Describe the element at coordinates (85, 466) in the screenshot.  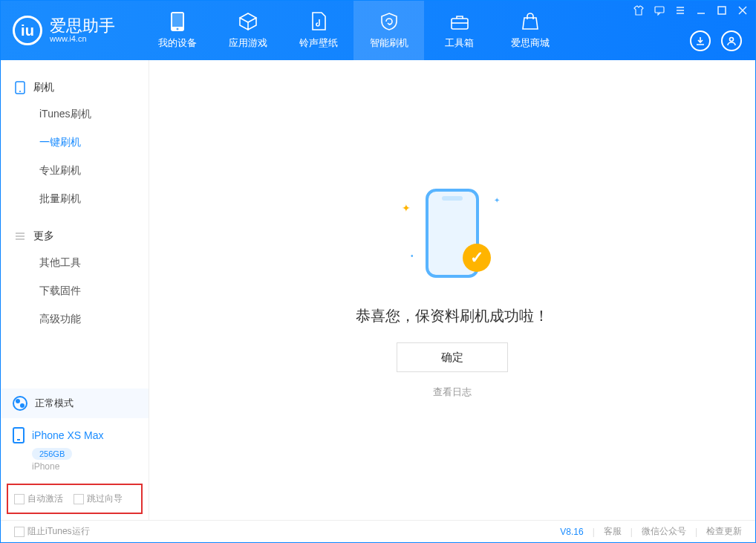
I see `device-type: iPhone` at that location.